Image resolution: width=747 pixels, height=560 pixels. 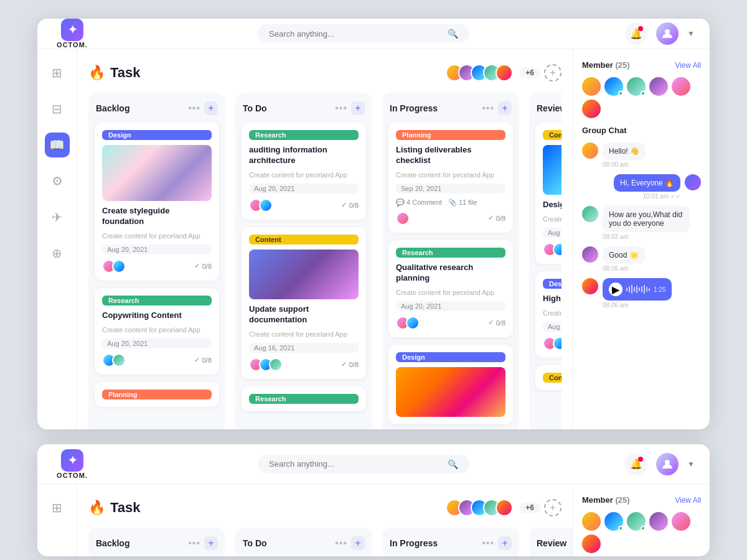 What do you see at coordinates (72, 464) in the screenshot?
I see `logo-area-2: ✦ OCTOM.` at bounding box center [72, 464].